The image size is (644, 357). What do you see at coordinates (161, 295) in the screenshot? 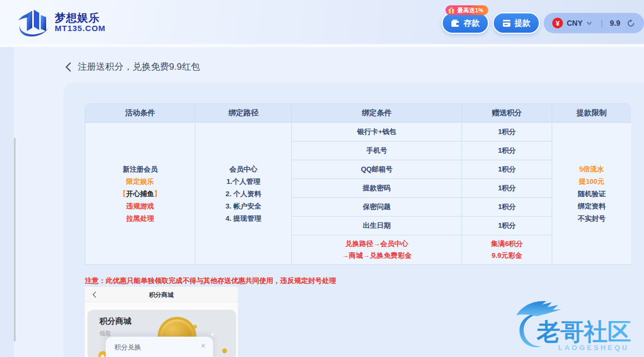
I see `phone-nav-bar: 积分商城` at bounding box center [161, 295].